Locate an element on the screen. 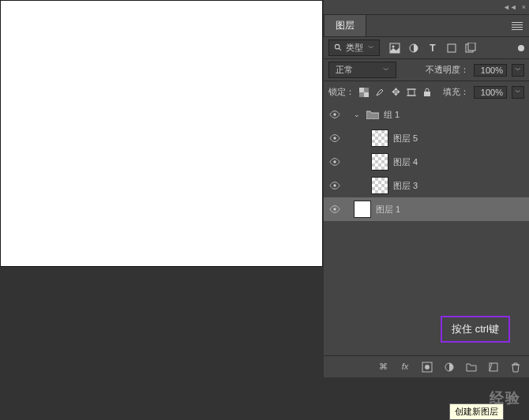 The height and width of the screenshot is (420, 529). layer-row: 图层 3 is located at coordinates (426, 186).